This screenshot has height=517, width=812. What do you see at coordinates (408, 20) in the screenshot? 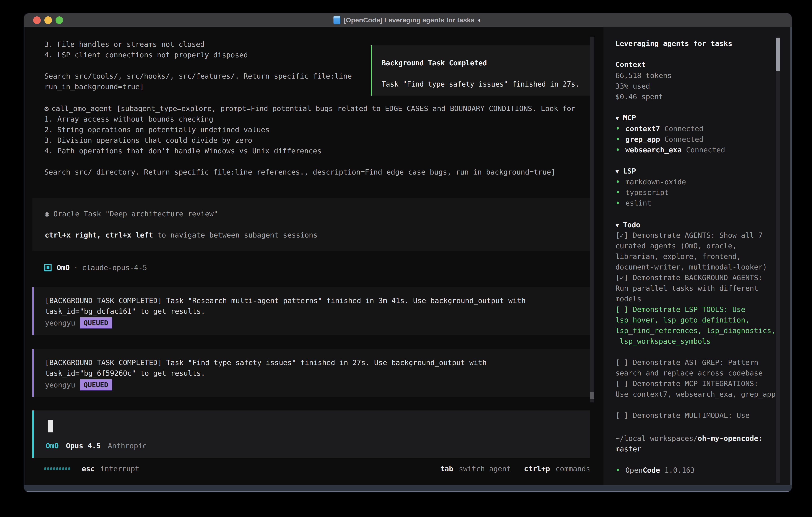
I see `window-titlebar: [OpenCode] Leveraging agents for tasks ◐` at bounding box center [408, 20].